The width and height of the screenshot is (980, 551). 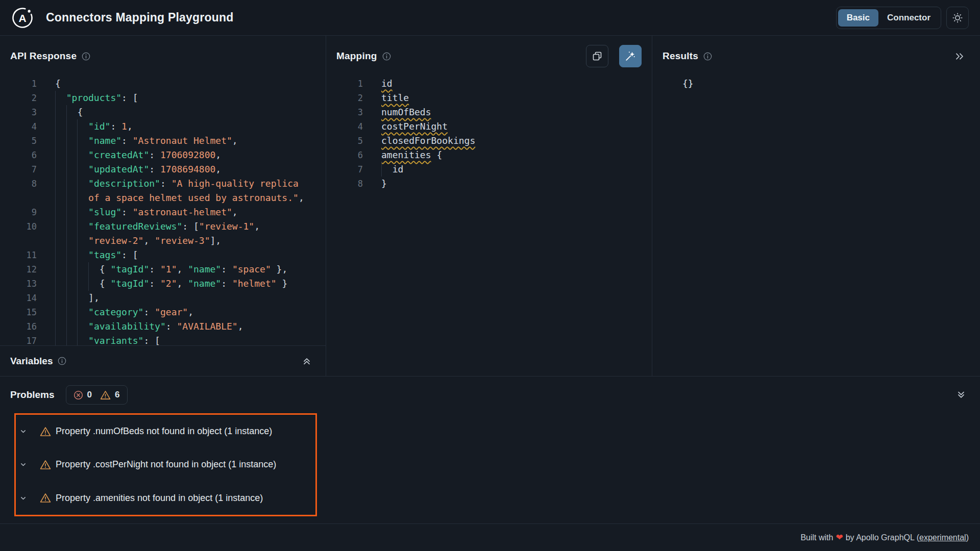 What do you see at coordinates (307, 361) in the screenshot?
I see `chevrons-up-icon` at bounding box center [307, 361].